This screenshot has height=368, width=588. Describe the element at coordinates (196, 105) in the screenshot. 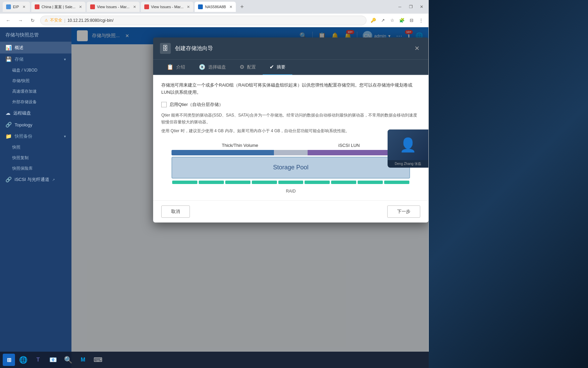

I see `qtier-checkbox-label: 启用Qtier（自动分层存储）` at that location.